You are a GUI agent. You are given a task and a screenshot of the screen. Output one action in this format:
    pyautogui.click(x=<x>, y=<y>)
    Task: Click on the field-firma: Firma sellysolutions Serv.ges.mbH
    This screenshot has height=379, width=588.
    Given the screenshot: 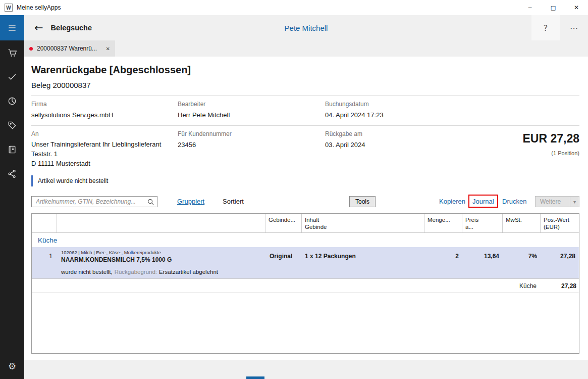 What is the action you would take?
    pyautogui.click(x=104, y=113)
    